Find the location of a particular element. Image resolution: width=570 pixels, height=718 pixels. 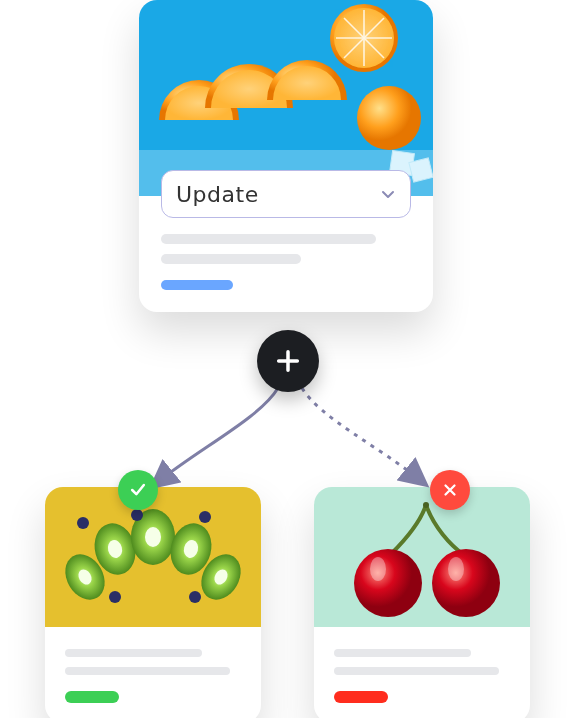

image-kiwi-slices is located at coordinates (153, 557).